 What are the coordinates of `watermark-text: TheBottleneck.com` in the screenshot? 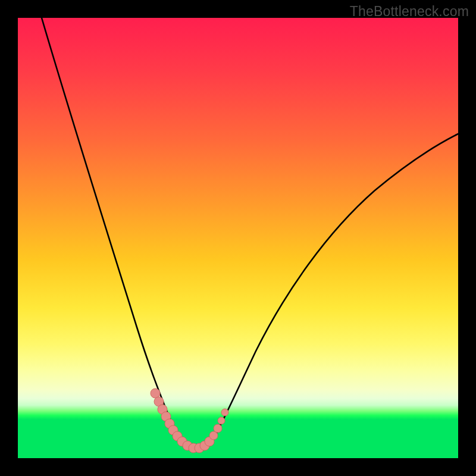 It's located at (409, 12).